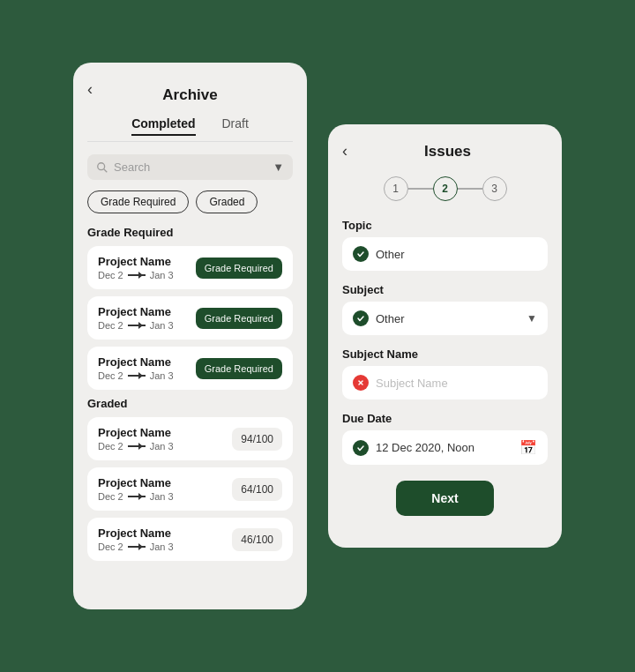  Describe the element at coordinates (444, 254) in the screenshot. I see `topic-input: Other` at that location.